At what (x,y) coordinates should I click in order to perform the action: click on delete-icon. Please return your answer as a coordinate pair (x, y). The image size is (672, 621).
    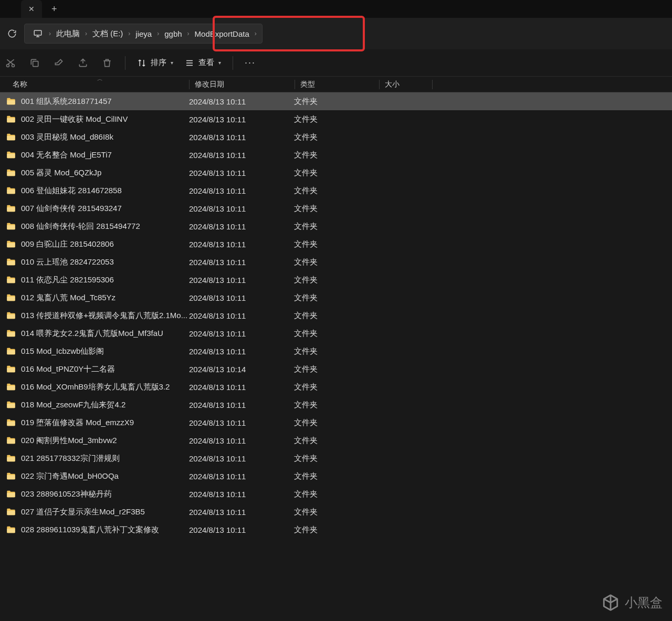
    Looking at the image, I should click on (107, 63).